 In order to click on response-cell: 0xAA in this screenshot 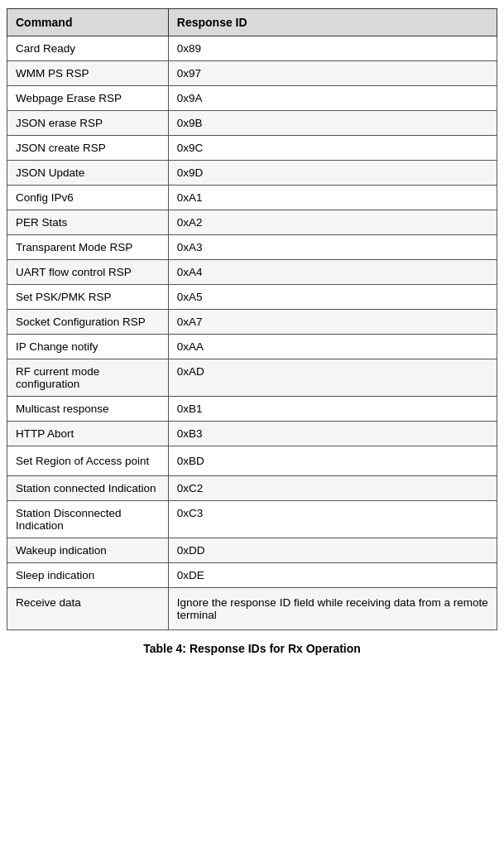, I will do `click(333, 347)`.